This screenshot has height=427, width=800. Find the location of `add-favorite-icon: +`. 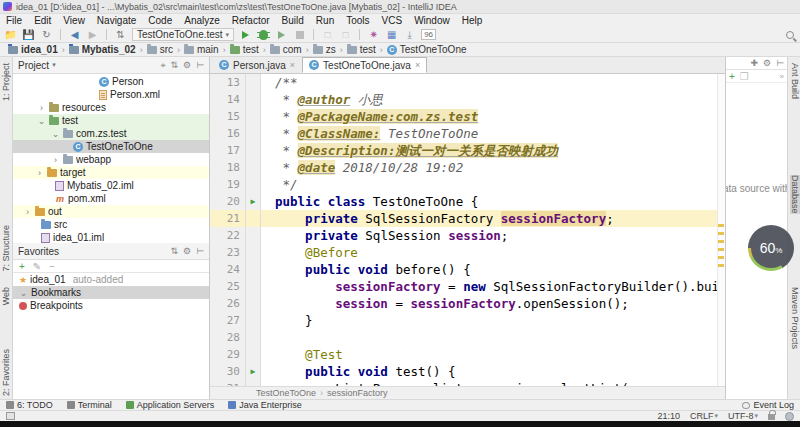

add-favorite-icon: + is located at coordinates (22, 266).